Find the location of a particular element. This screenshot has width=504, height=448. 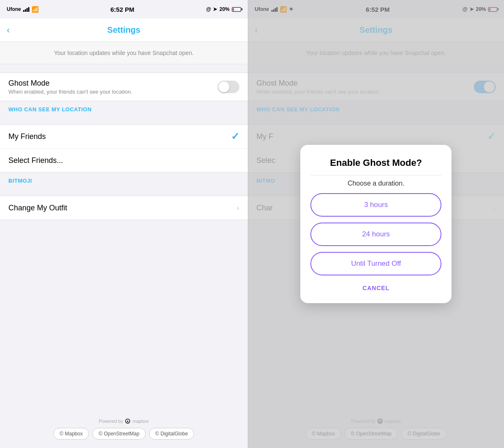

back-button-left: ‹ is located at coordinates (8, 30).